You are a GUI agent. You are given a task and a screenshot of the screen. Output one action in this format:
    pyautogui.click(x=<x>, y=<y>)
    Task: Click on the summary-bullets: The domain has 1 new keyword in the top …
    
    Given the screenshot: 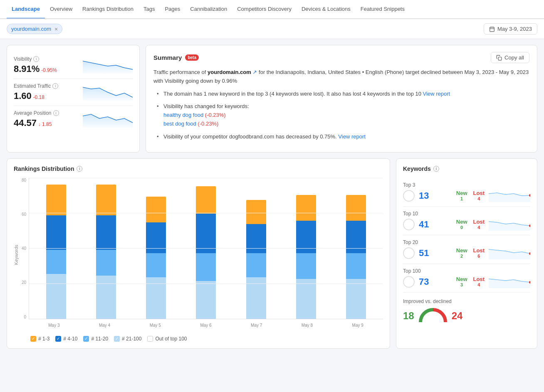 What is the action you would take?
    pyautogui.click(x=341, y=116)
    